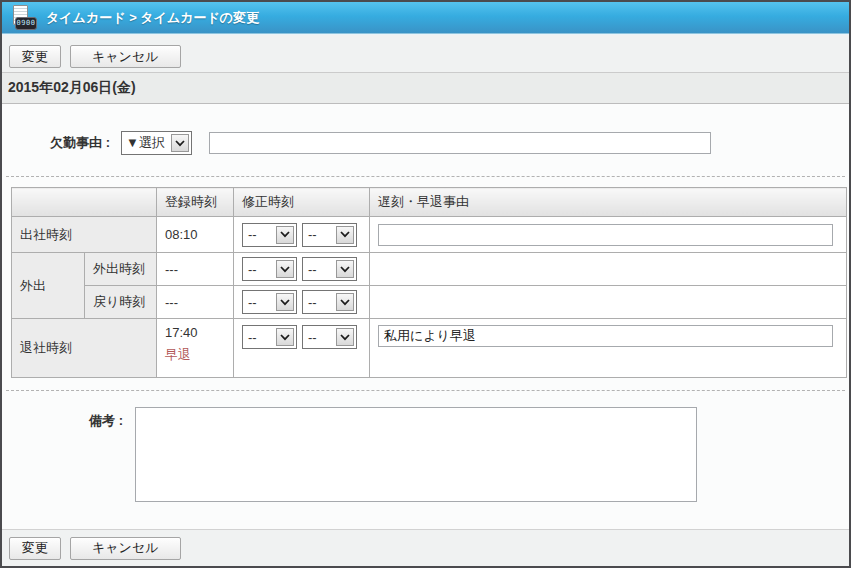  I want to click on app-header: 0900 タイムカード > タイムカードの変更, so click(426, 18).